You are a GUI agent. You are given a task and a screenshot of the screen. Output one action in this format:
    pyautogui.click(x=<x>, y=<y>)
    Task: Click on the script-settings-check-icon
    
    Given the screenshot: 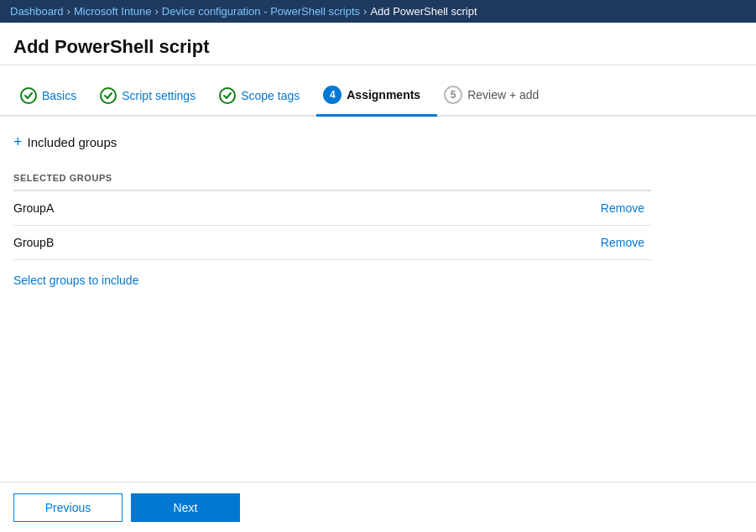 What is the action you would take?
    pyautogui.click(x=108, y=96)
    